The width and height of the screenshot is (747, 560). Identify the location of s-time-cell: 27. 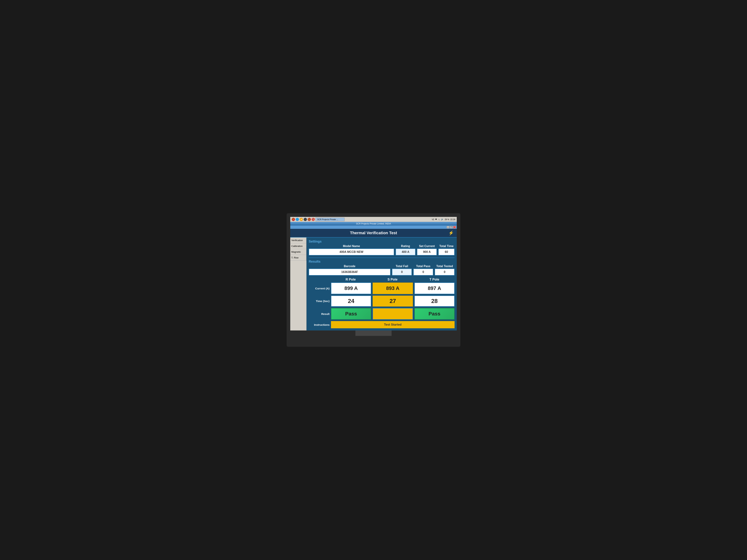
(392, 301).